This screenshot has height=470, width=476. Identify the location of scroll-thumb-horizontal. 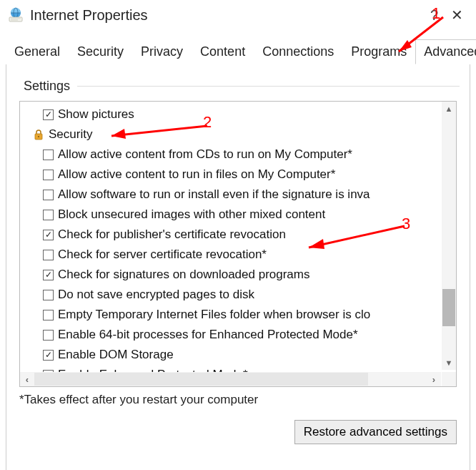
(202, 379).